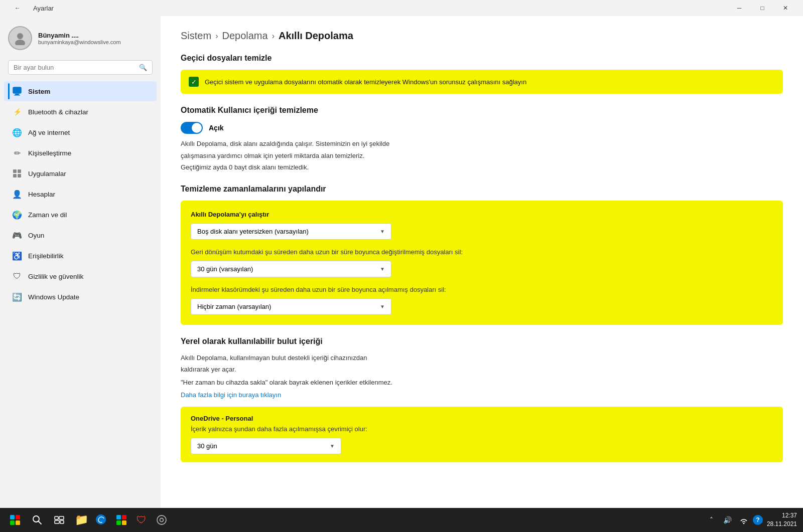 Image resolution: width=803 pixels, height=532 pixels. What do you see at coordinates (17, 173) in the screenshot?
I see `apps-icon` at bounding box center [17, 173].